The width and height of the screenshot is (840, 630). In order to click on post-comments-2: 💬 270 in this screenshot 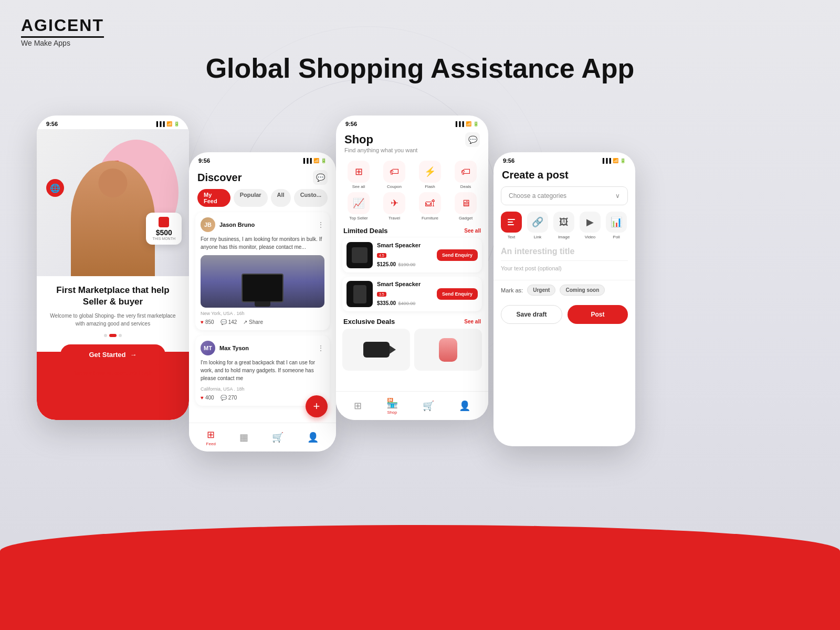, I will do `click(229, 398)`.